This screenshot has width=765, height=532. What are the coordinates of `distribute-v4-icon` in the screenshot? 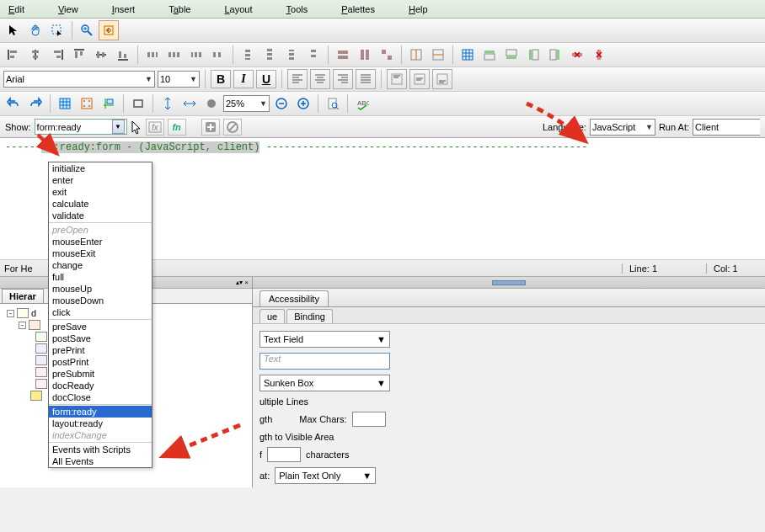 It's located at (313, 55).